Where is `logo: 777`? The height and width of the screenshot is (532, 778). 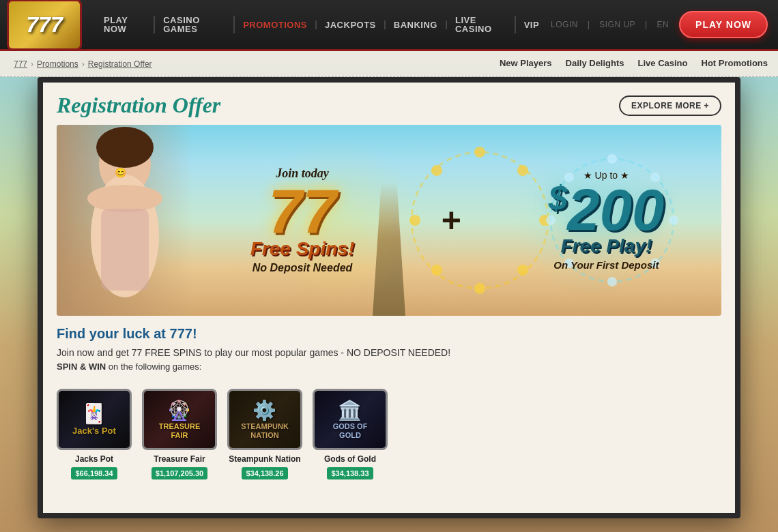
logo: 777 is located at coordinates (44, 25).